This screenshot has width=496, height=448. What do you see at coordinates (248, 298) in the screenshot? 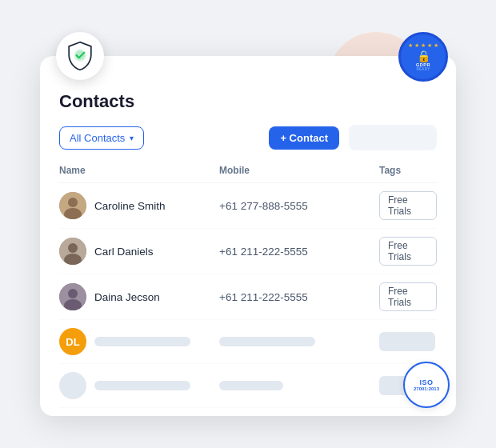
I see `table-row: Daina Jecson +61 211-222-5555 Free Trial…` at bounding box center [248, 298].